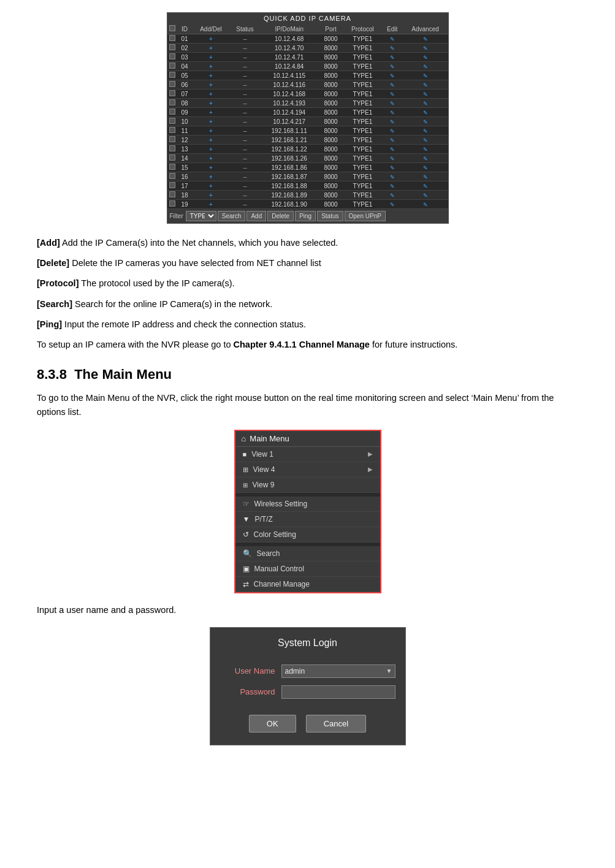 Image resolution: width=615 pixels, height=868 pixels. I want to click on filter-select: TYPE1, so click(201, 216).